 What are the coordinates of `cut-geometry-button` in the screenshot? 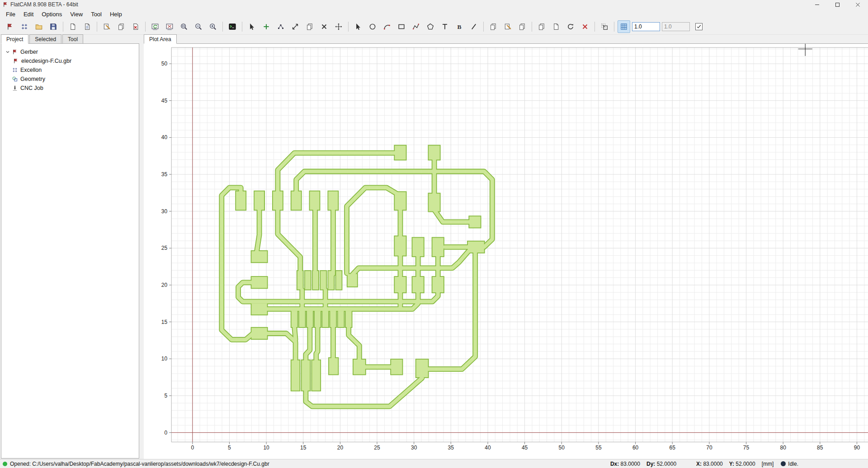 It's located at (508, 27).